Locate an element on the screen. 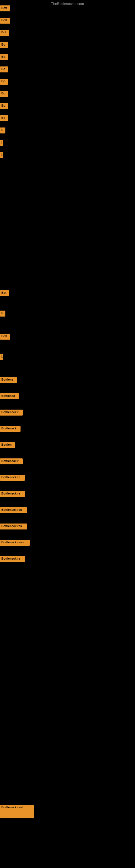 The height and width of the screenshot is (868, 135). list-item: Bottlen is located at coordinates (7, 445).